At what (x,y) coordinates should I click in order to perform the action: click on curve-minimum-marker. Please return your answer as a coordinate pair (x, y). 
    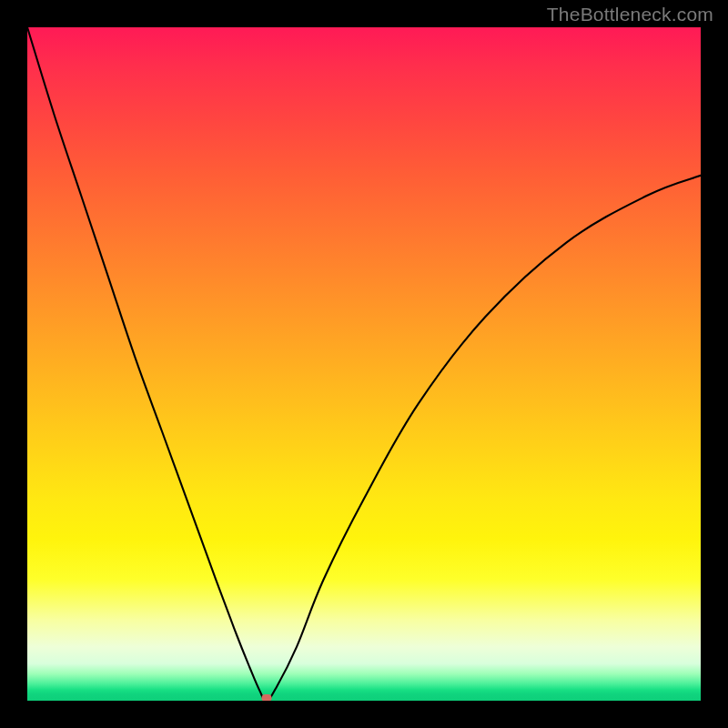
    Looking at the image, I should click on (266, 697).